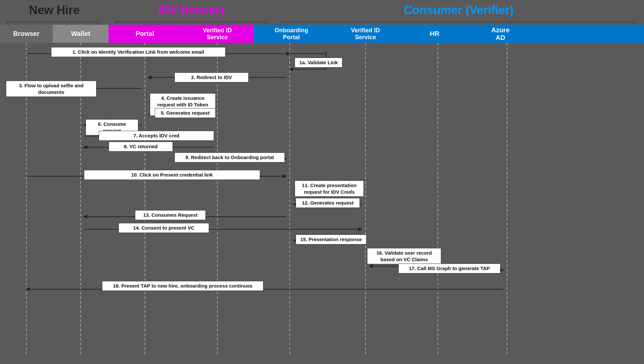 The image size is (644, 364). Describe the element at coordinates (329, 188) in the screenshot. I see `msg-11-box: 11. Create presentation request for IDV …` at that location.